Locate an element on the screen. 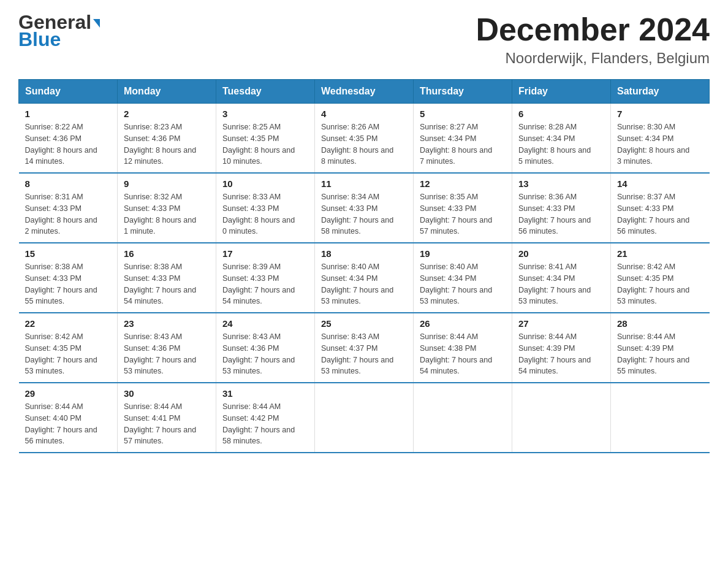 This screenshot has height=563, width=728. day-cell: 7 Sunrise: 8:30 AMSunset: 4:34 PMDayligh… is located at coordinates (661, 139).